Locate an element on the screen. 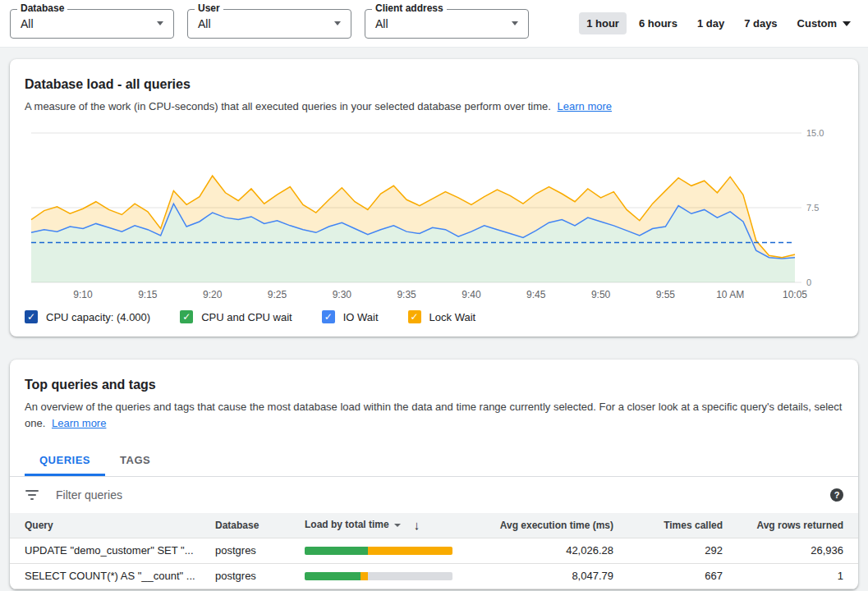 The width and height of the screenshot is (868, 591). x-tick-label: 9:35 is located at coordinates (406, 295).